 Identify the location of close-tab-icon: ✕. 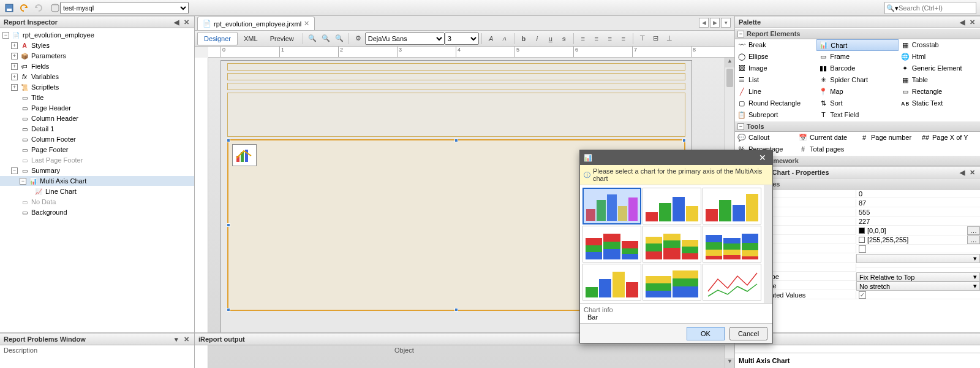
(306, 23).